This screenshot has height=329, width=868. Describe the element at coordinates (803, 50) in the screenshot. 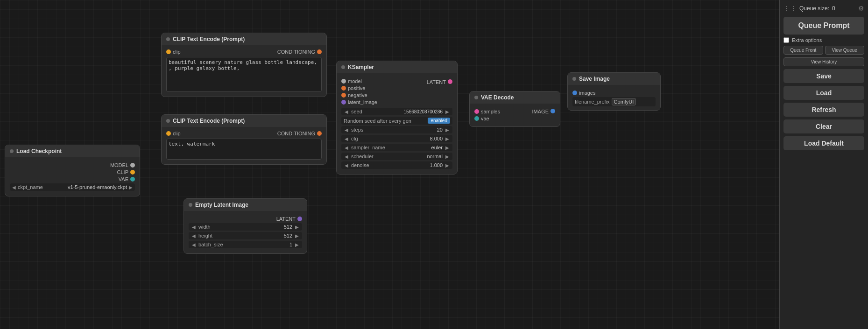

I see `queue-front-button: Queue Front` at that location.